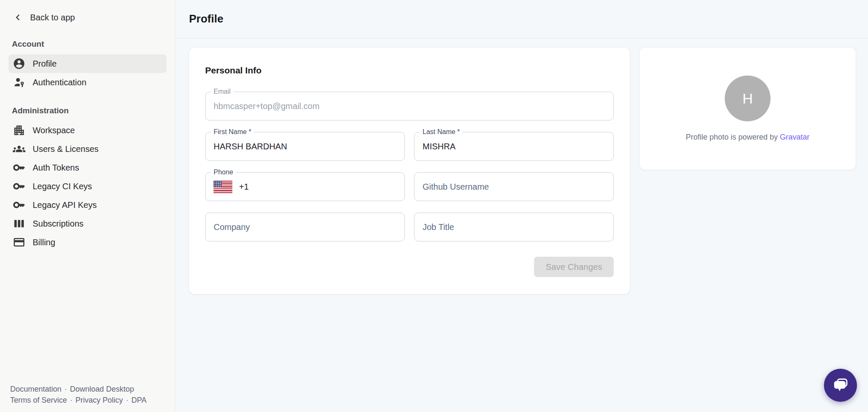  What do you see at coordinates (840, 385) in the screenshot?
I see `chat-bubbles-icon` at bounding box center [840, 385].